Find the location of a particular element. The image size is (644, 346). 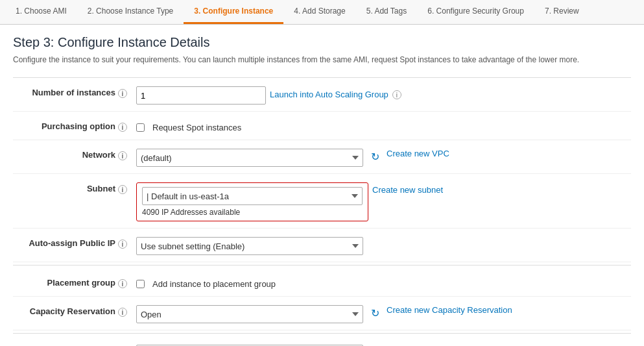

wizard-step-choose-instance-type: 2. Choose Instance Type is located at coordinates (131, 12).